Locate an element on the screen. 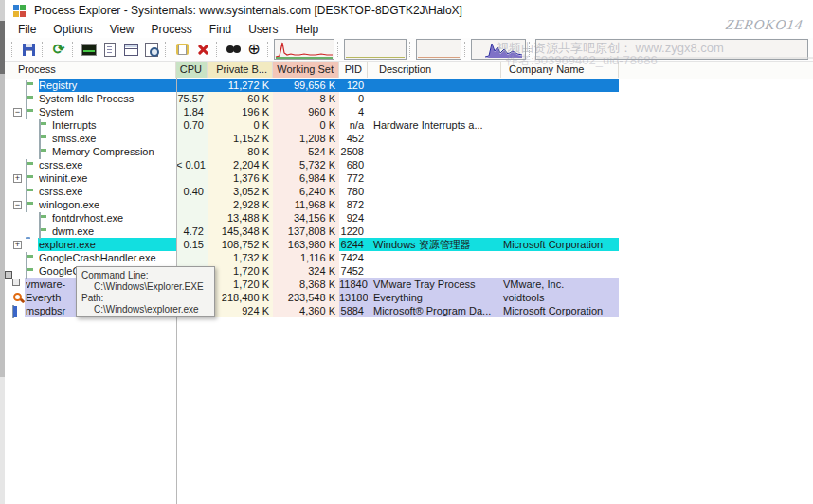 The width and height of the screenshot is (813, 504). menu-find: Find is located at coordinates (220, 29).